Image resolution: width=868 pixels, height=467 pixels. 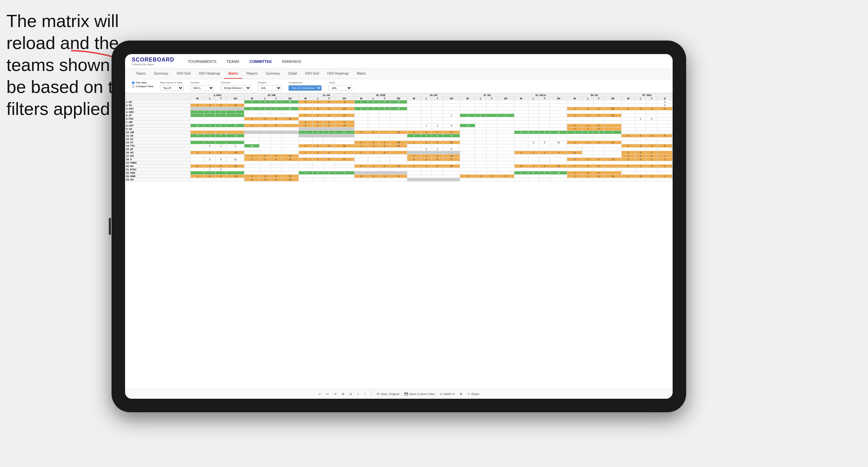 I want to click on sub-nav: Teams Summary H2H Grid H2H Heatmap Matri…, so click(x=399, y=74).